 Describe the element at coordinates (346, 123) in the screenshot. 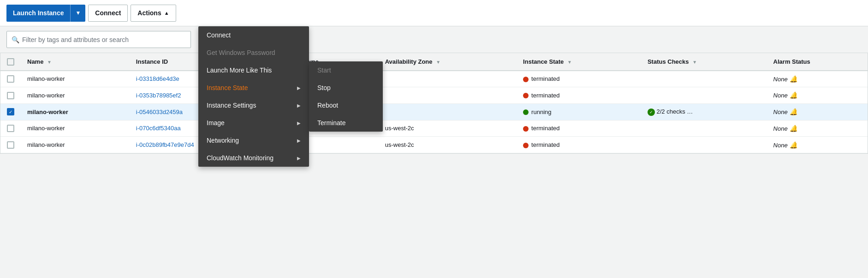

I see `submenu-item-terminate: Terminate` at that location.